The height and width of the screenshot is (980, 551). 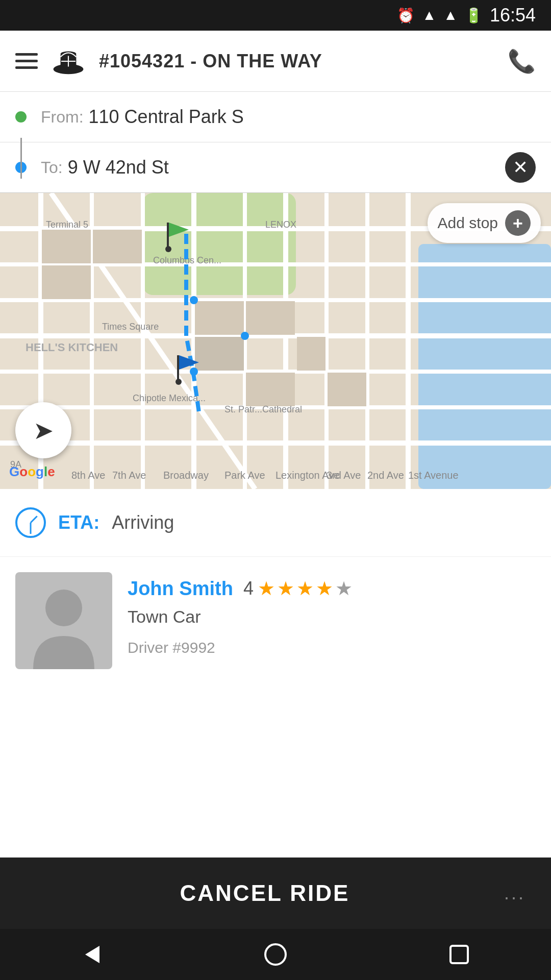 I want to click on close-icon: ✕, so click(x=520, y=167).